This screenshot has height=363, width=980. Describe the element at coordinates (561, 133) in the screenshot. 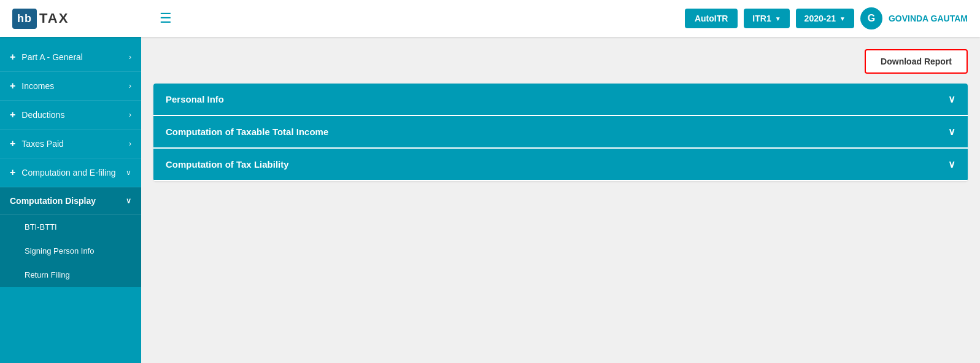

I see `accordion-item-computation-taxable-income: Computation of Taxable Total Income ∨` at that location.